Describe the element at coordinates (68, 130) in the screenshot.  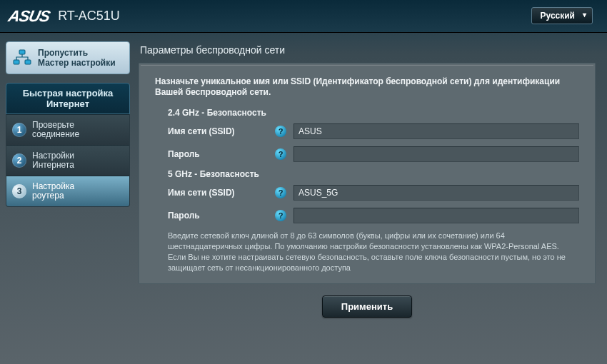
I see `step-check-connection: 1 Проверьте соединение` at that location.